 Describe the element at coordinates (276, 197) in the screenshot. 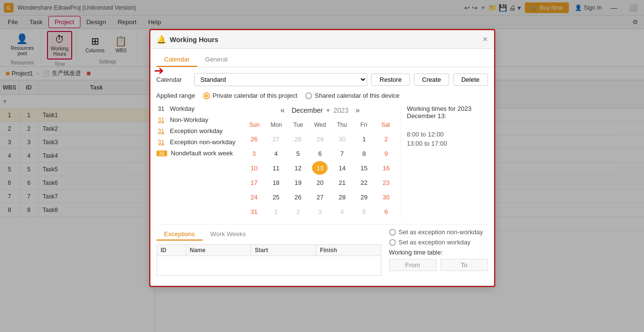

I see `cal-day: 25` at that location.